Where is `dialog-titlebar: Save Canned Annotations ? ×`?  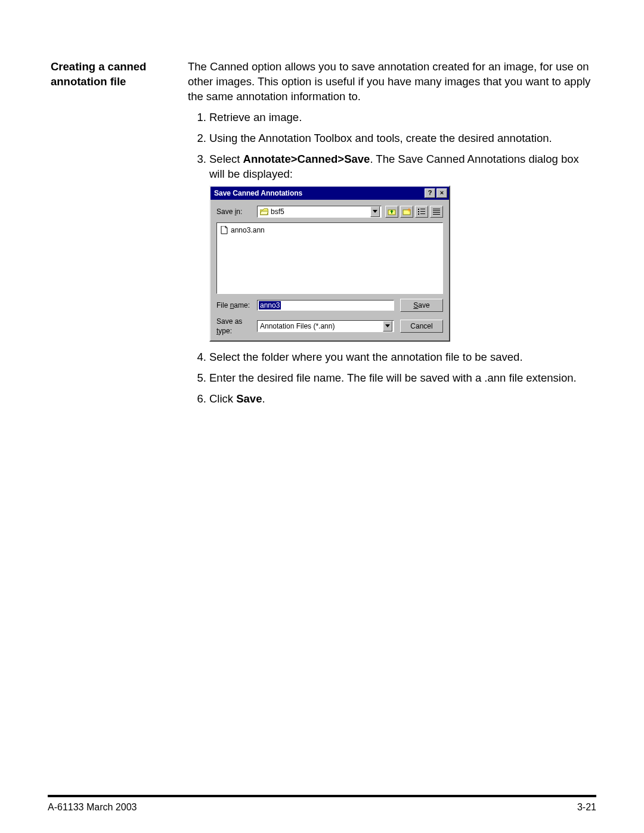
dialog-titlebar: Save Canned Annotations ? × is located at coordinates (330, 193).